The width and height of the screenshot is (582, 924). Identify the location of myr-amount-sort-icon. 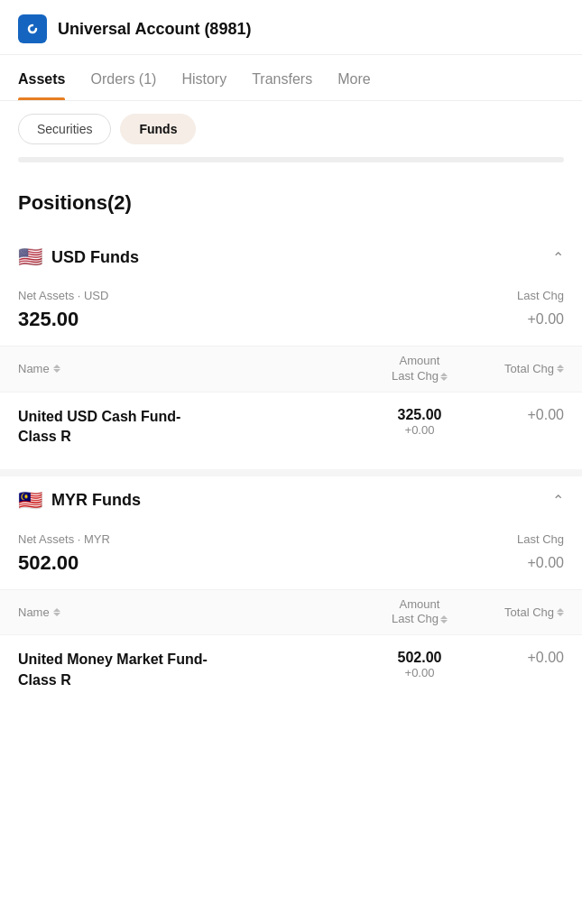
(444, 619).